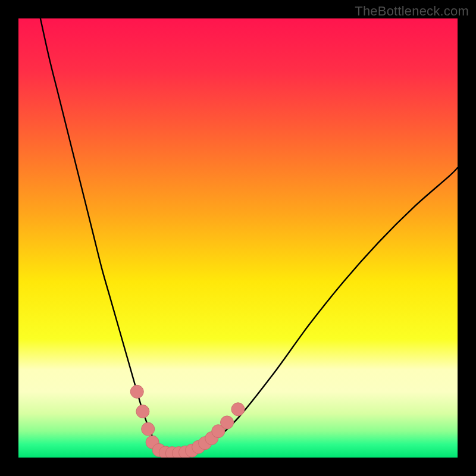 This screenshot has width=476, height=476. I want to click on watermark-label: TheBottleneck.com, so click(412, 11).